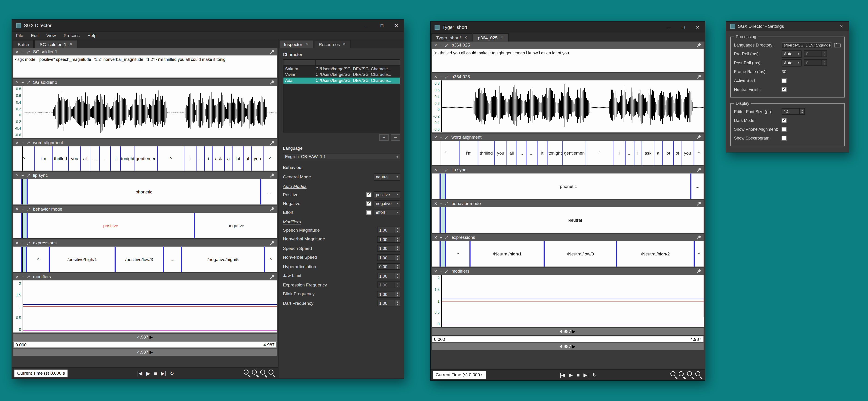 The width and height of the screenshot is (868, 401). Describe the element at coordinates (222, 259) in the screenshot. I see `expression-segment: /negative/high/5` at that location.